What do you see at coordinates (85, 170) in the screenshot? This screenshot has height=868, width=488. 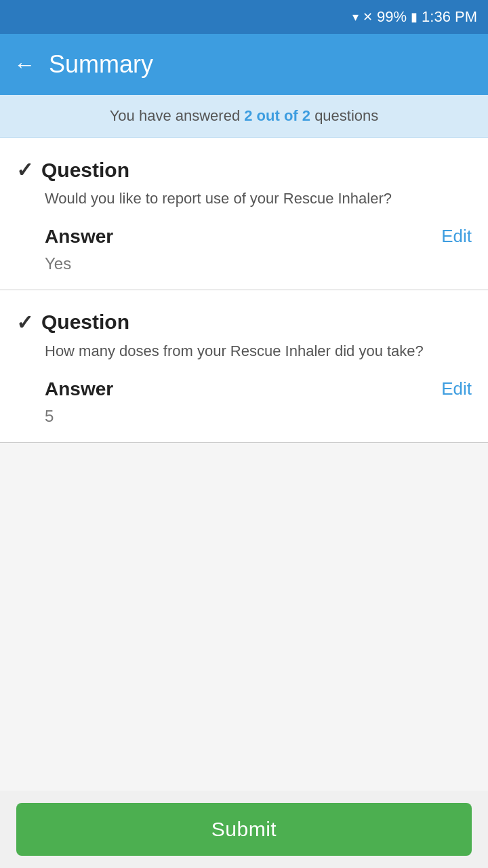 I see `question-label-1: Question` at bounding box center [85, 170].